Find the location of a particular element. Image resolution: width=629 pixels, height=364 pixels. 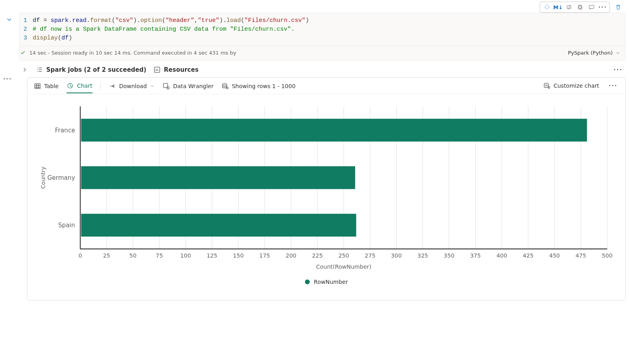

markdown-toggle: M↓ is located at coordinates (558, 7).